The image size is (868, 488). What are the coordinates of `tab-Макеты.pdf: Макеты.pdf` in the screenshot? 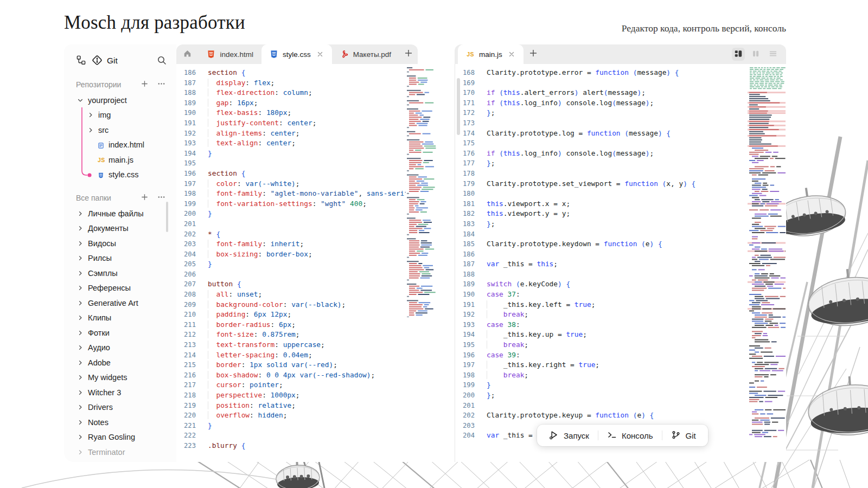 It's located at (366, 54).